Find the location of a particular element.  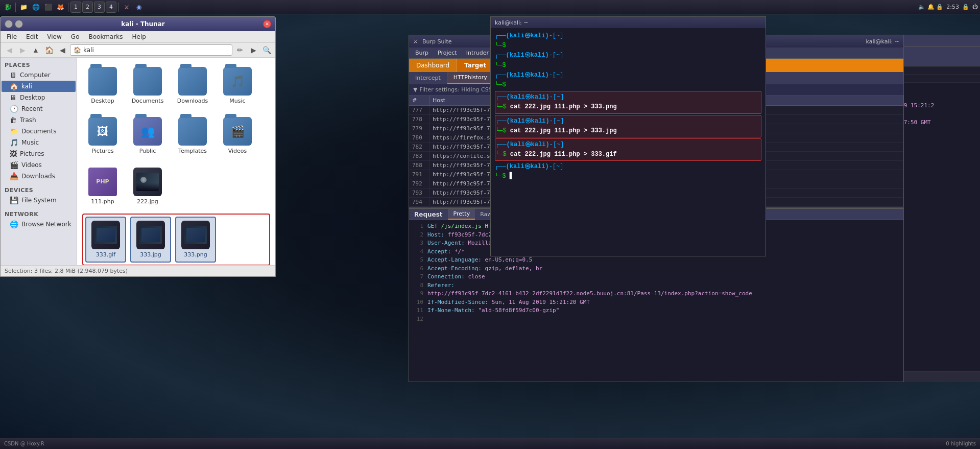

sidebar-item-desktop: 🖥 Desktop is located at coordinates (39, 98).